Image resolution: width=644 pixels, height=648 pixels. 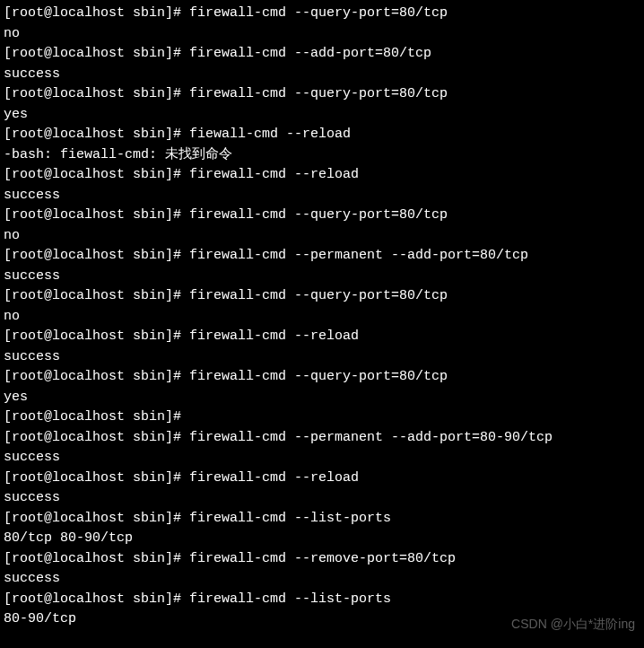 I want to click on watermark-text: CSDN @小白*进阶ing, so click(x=573, y=625).